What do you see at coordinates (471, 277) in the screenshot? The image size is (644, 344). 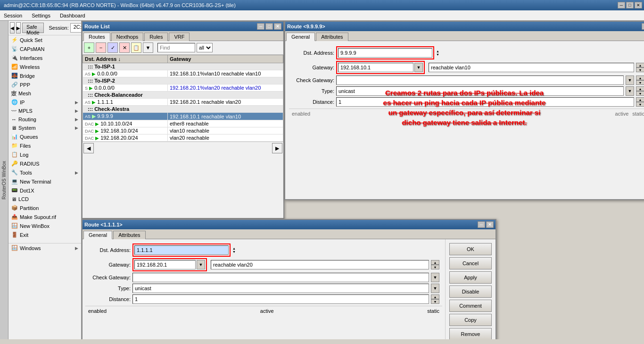 I see `apply-button-111: Apply` at bounding box center [471, 277].